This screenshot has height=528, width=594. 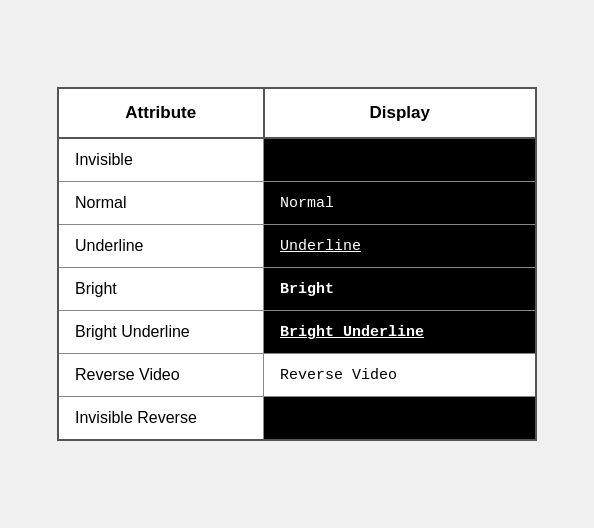 What do you see at coordinates (161, 160) in the screenshot?
I see `attribute-cell: Invisible` at bounding box center [161, 160].